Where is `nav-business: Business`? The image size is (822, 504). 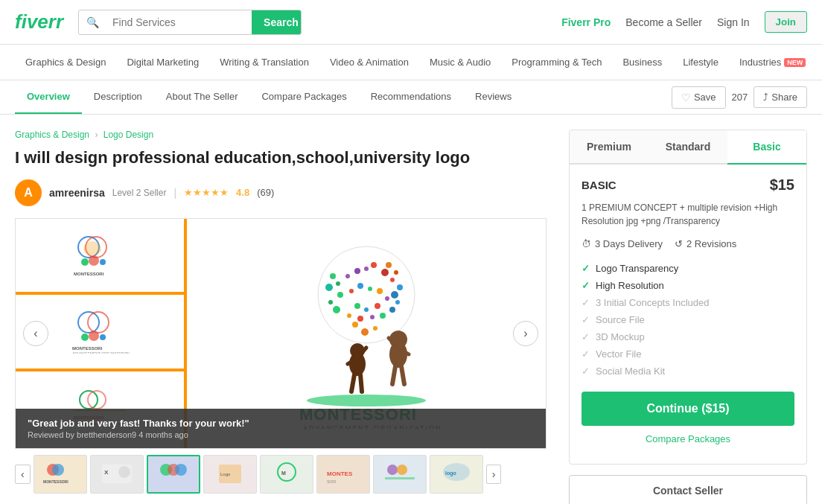
nav-business: Business is located at coordinates (642, 63).